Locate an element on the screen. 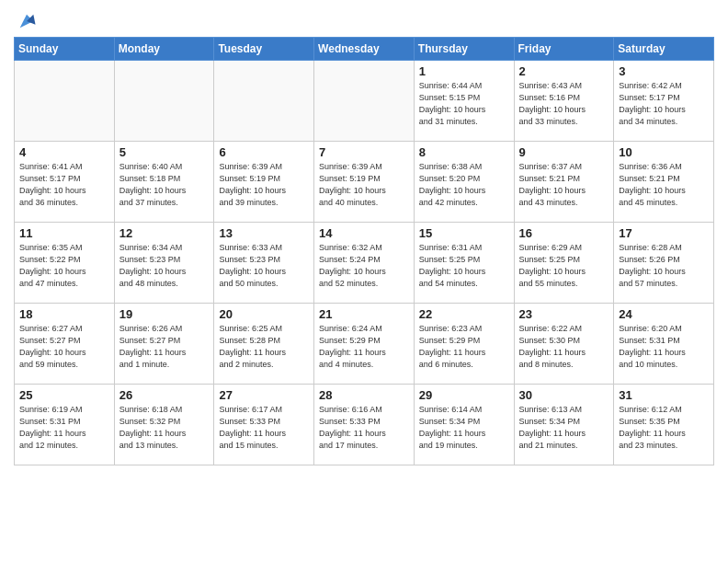  day-info: Sunrise: 6:31 AM Sunset: 5:25 PM Dayligh… is located at coordinates (464, 266).